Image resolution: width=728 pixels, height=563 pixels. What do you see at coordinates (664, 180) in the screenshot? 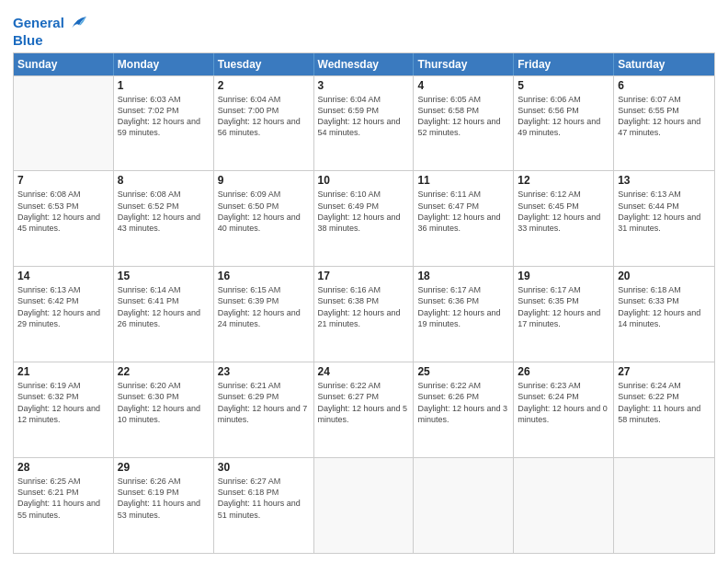
I see `day-number: 13` at bounding box center [664, 180].